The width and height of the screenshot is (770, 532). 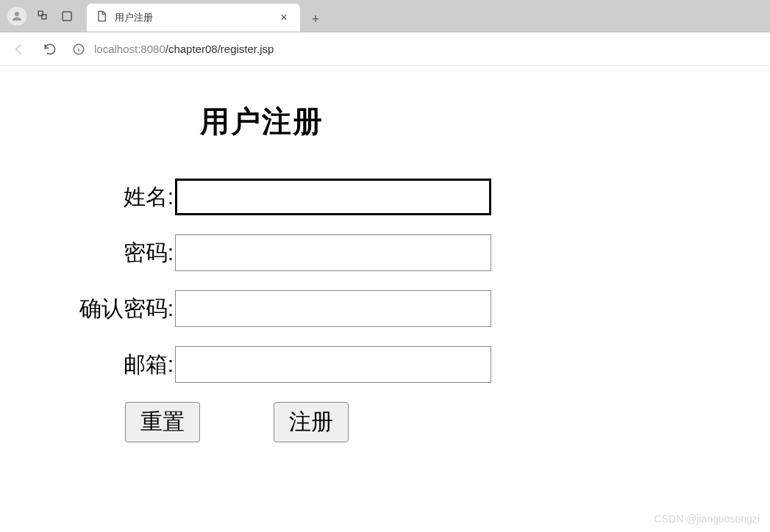 What do you see at coordinates (707, 519) in the screenshot?
I see `watermark: CSDN @jianguosongzi` at bounding box center [707, 519].